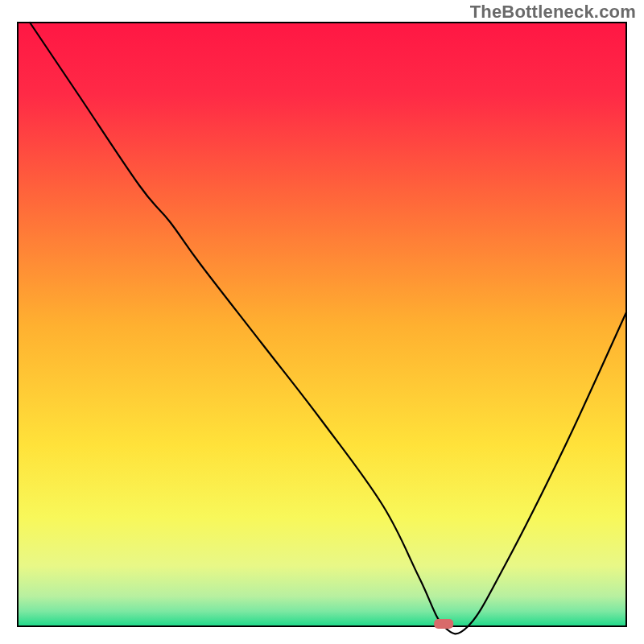 The image size is (644, 644). Describe the element at coordinates (444, 624) in the screenshot. I see `optimal-marker` at that location.